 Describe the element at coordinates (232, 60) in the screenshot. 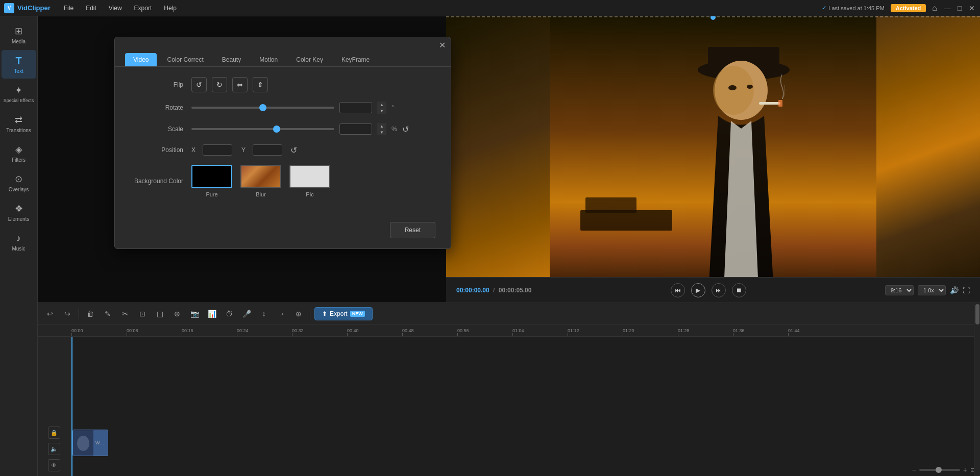

I see `tab-beauty: Beauty` at that location.